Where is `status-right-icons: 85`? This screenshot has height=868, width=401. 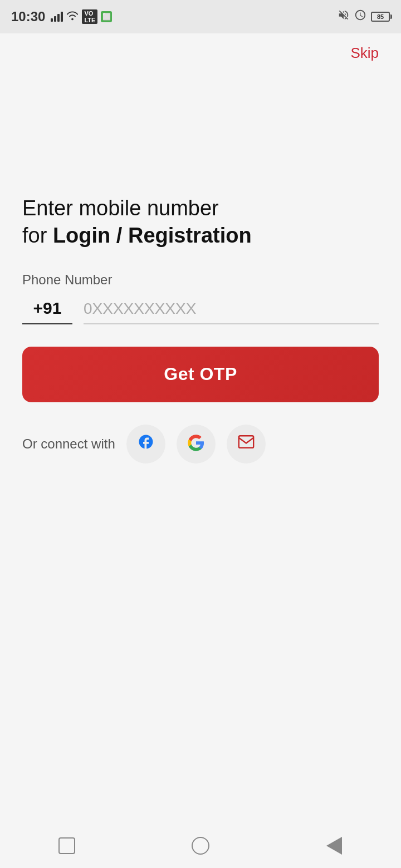
status-right-icons: 85 is located at coordinates (364, 17).